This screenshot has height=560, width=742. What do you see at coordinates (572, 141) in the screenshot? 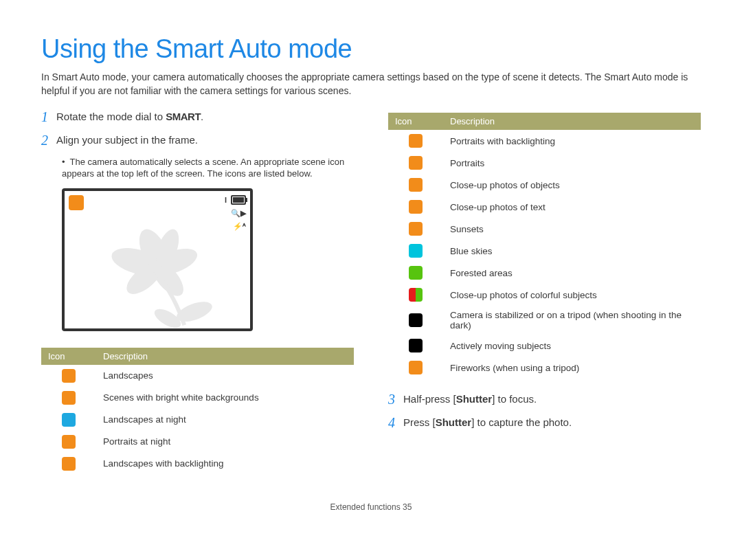
I see `description-cell: Portraits with backlighting` at bounding box center [572, 141].